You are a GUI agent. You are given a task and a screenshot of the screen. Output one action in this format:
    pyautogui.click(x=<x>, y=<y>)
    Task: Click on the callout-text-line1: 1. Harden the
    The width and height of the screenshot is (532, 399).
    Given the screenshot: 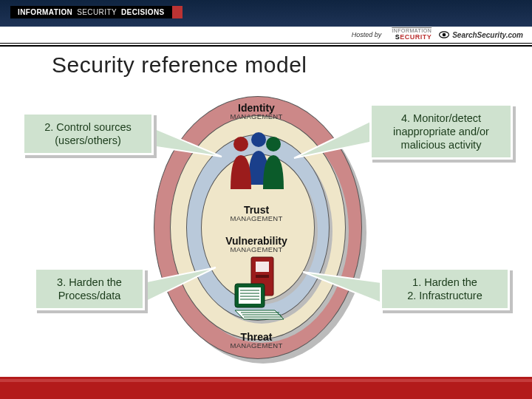 What is the action you would take?
    pyautogui.click(x=445, y=282)
    